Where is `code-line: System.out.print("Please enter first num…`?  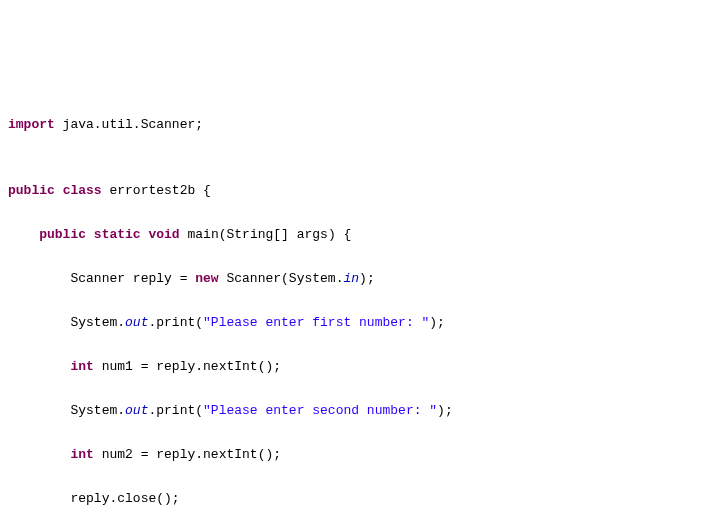
code-line: System.out.print("Please enter first num… is located at coordinates (354, 323).